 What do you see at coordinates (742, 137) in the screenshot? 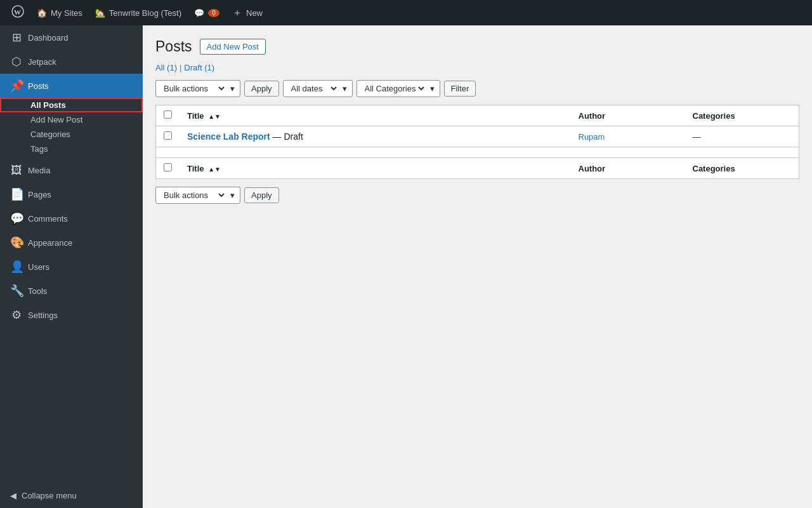
I see `row-categories-cell: —` at bounding box center [742, 137].